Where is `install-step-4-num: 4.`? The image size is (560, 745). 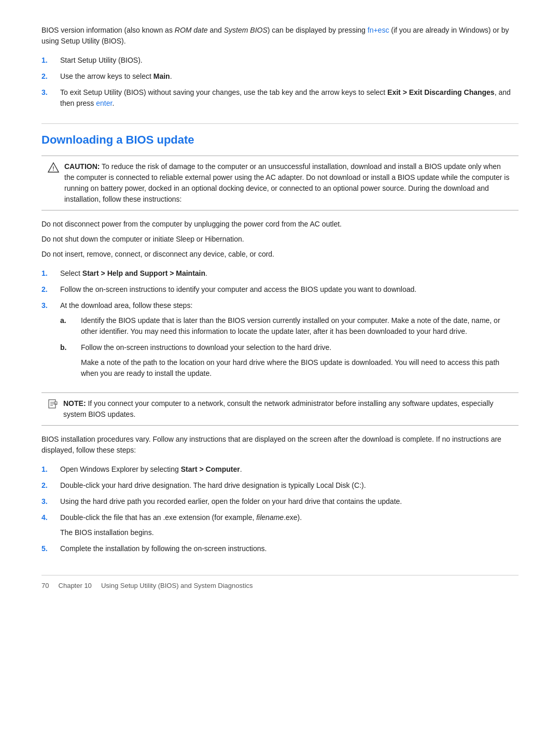
install-step-4-num: 4. is located at coordinates (51, 525).